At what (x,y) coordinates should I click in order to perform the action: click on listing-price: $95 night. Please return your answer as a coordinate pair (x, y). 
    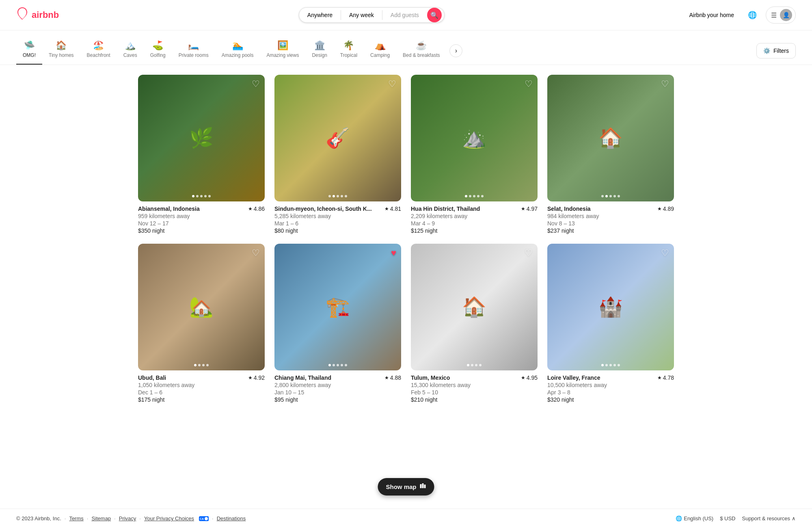
    Looking at the image, I should click on (338, 400).